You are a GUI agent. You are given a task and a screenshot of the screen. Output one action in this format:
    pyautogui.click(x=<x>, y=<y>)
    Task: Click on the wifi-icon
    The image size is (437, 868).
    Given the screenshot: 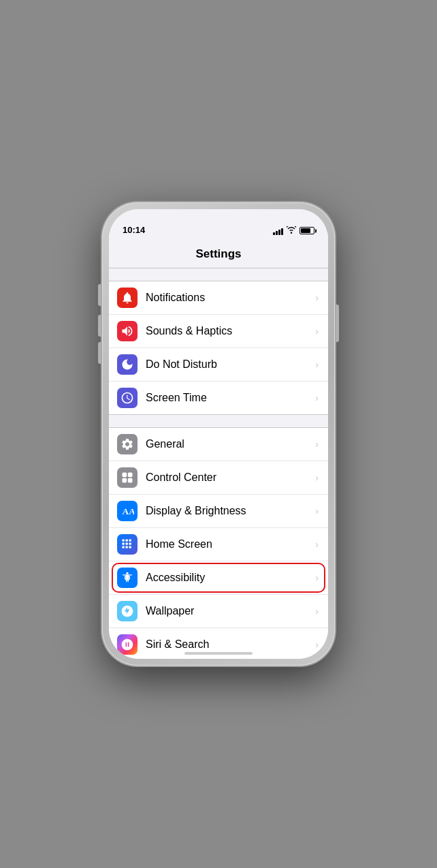 What is the action you would take?
    pyautogui.click(x=291, y=230)
    